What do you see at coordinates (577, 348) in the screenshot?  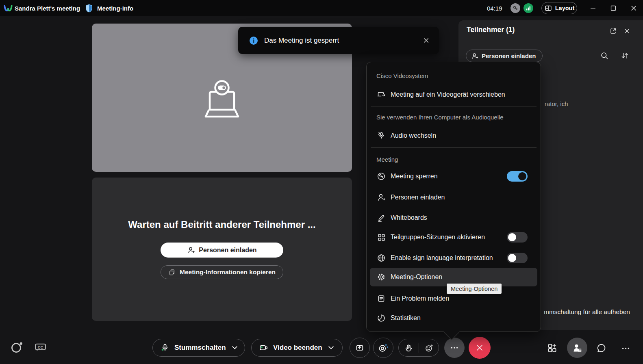 I see `participants-icon` at bounding box center [577, 348].